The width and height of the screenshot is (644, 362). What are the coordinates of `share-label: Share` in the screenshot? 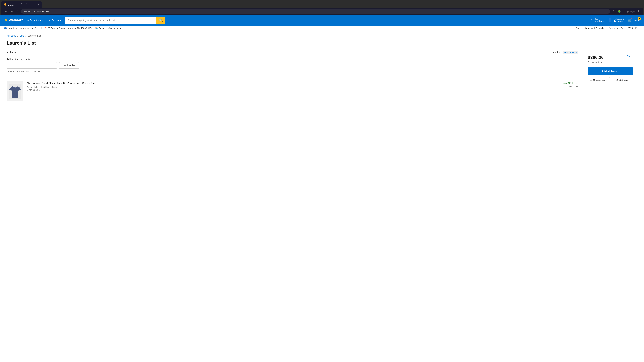 It's located at (630, 56).